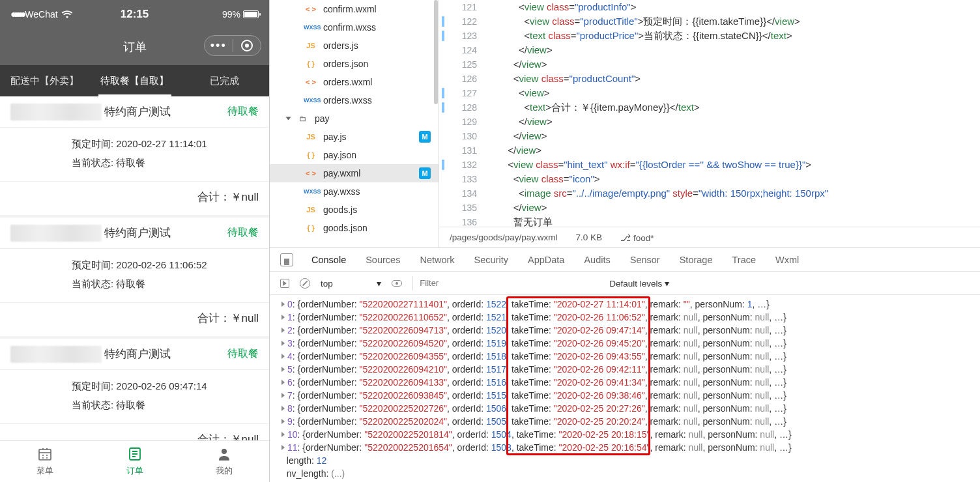 The image size is (980, 482). I want to click on devtools-tab-sources: Sources, so click(383, 260).